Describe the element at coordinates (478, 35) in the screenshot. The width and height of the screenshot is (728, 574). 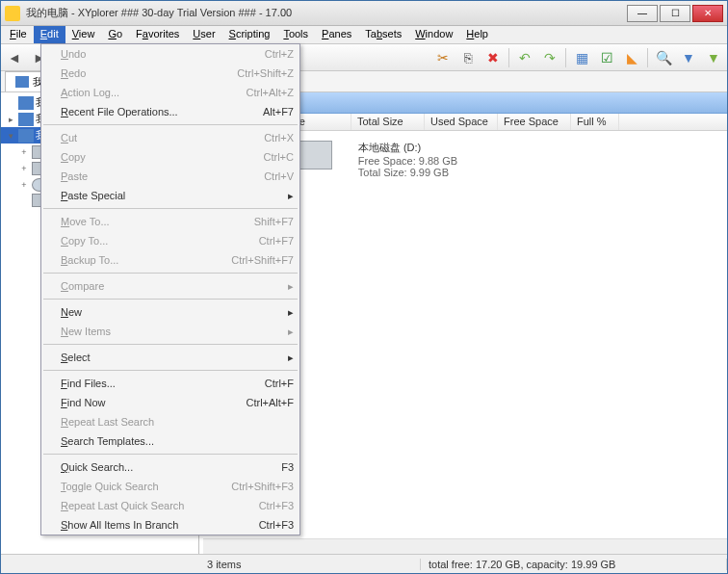
I see `menu-help: Help` at that location.